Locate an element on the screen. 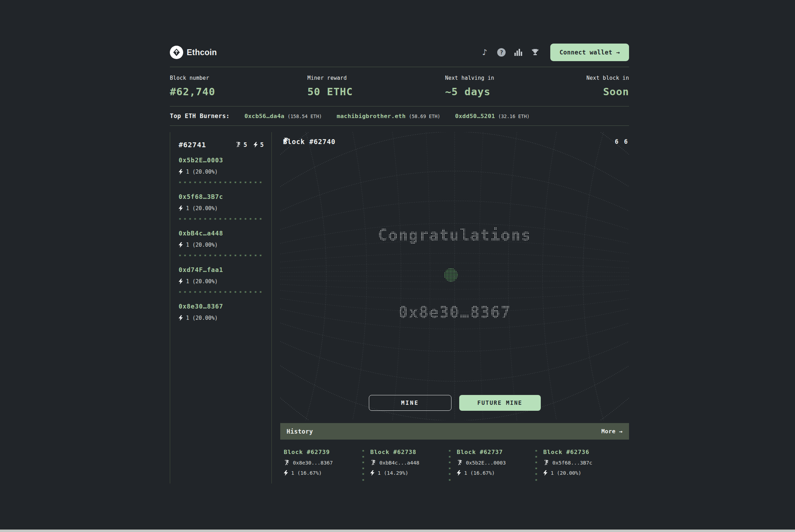  winner-address-text: 0x8e30…8367 is located at coordinates (455, 312).